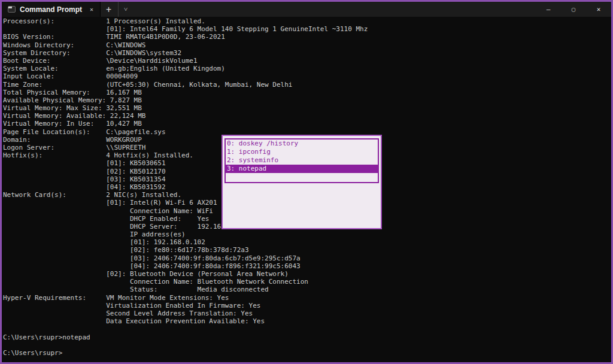 This screenshot has height=364, width=613. I want to click on terminal-line: Input Locale: 00004009, so click(307, 77).